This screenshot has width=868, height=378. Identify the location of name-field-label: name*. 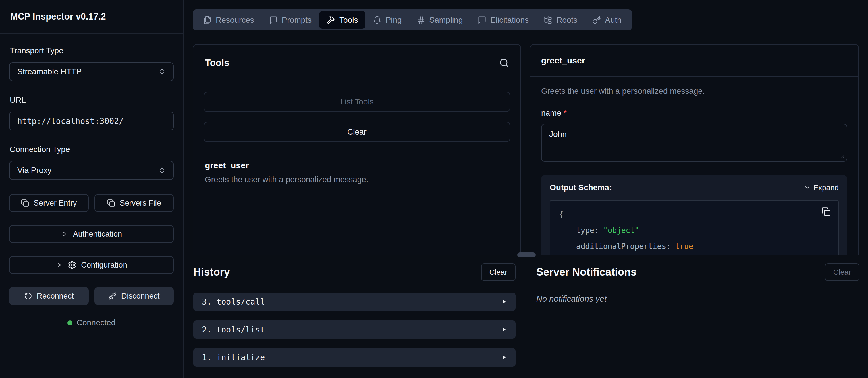
(694, 113).